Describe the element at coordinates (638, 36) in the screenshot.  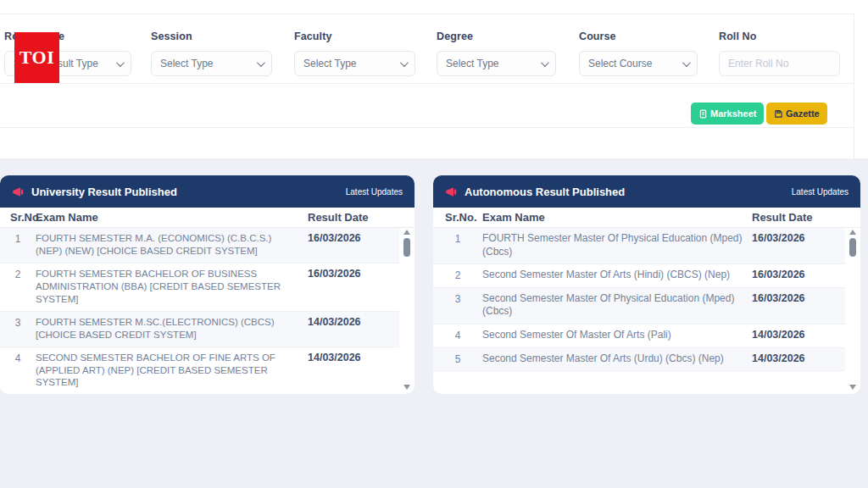
I see `filter-course: Course Select Course` at that location.